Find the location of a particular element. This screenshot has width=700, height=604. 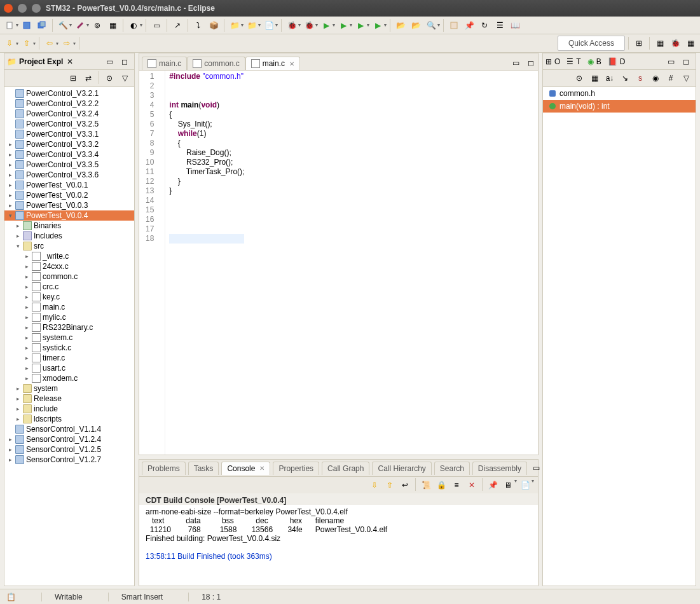

other-perspective-icon: ▦ is located at coordinates (690, 43).